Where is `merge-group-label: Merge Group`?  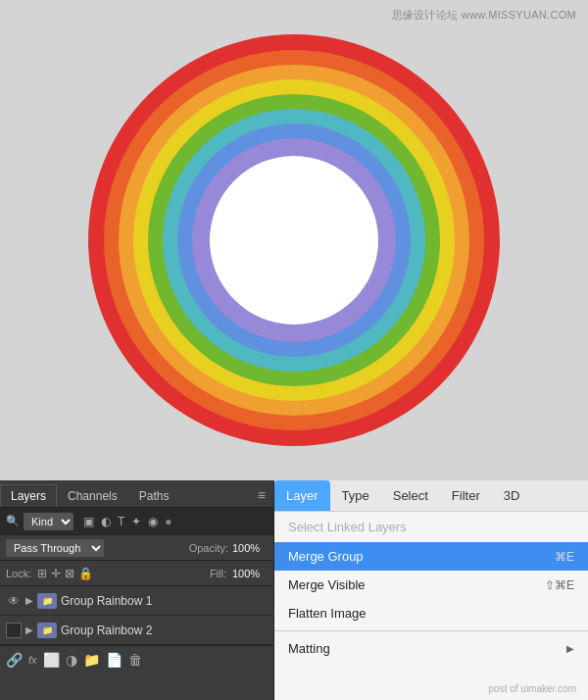 merge-group-label: Merge Group is located at coordinates (325, 557).